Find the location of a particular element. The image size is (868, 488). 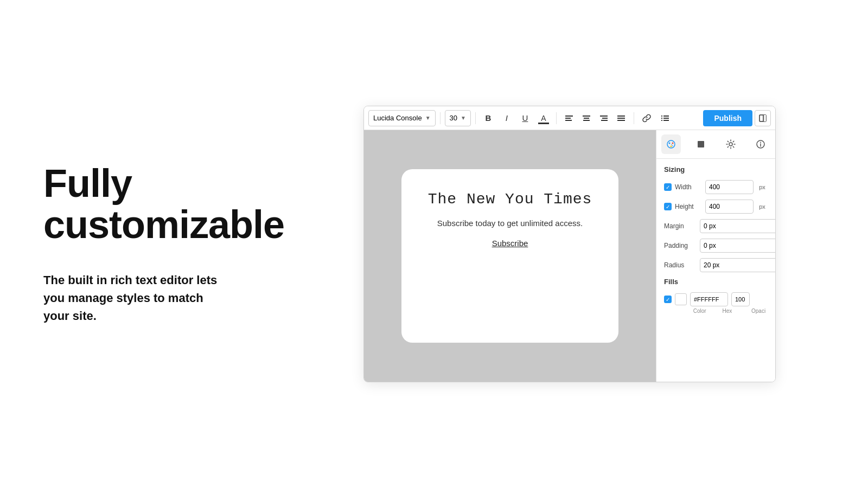

align-left-icon is located at coordinates (569, 118).